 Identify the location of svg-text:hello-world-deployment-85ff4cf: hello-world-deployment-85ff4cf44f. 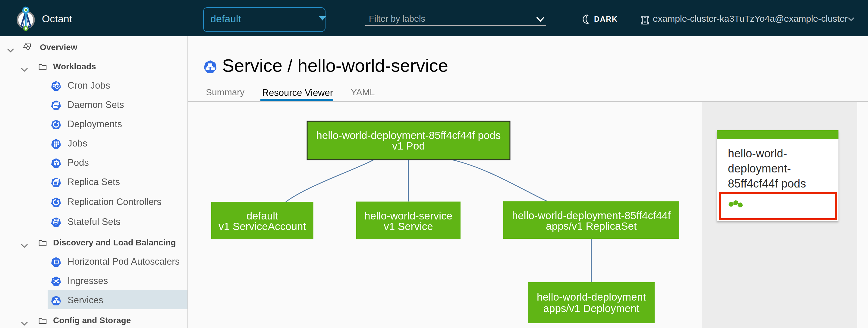
(592, 215).